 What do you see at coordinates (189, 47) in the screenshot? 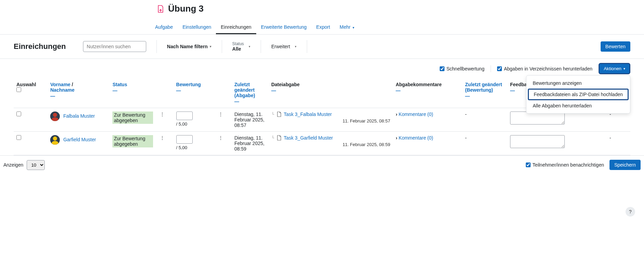
I see `filter-by-name: Nach Name filtern ▾` at bounding box center [189, 47].